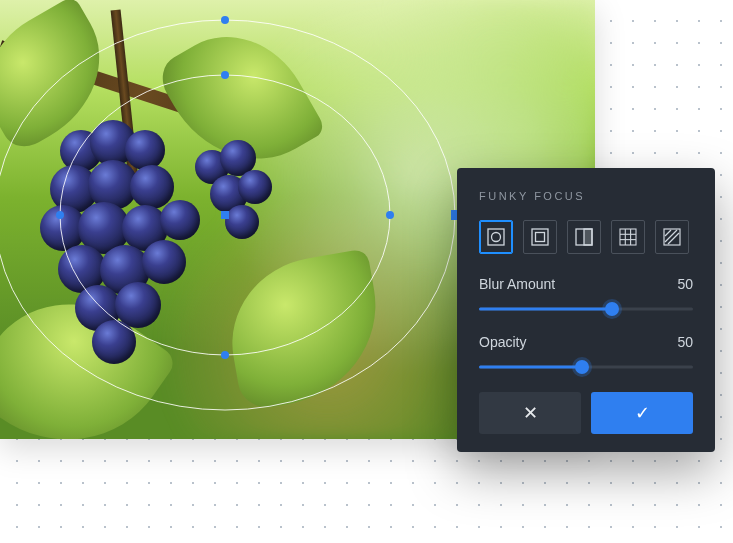  What do you see at coordinates (628, 237) in the screenshot?
I see `grid-icon` at bounding box center [628, 237].